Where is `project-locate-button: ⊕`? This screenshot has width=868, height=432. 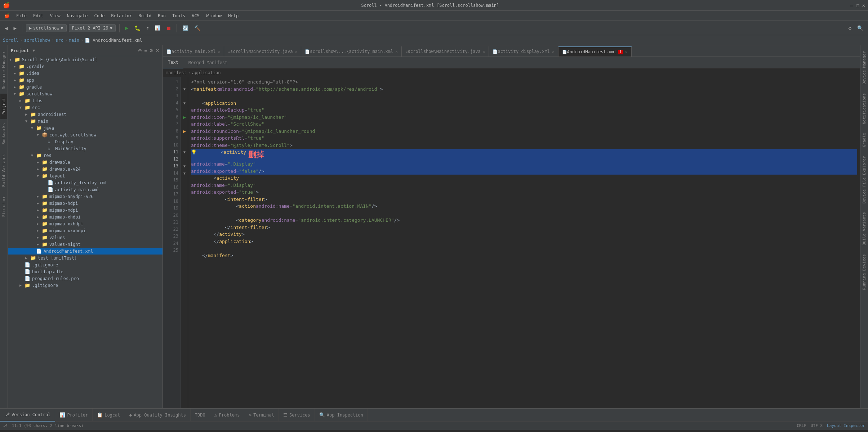
project-locate-button: ⊕ is located at coordinates (140, 50).